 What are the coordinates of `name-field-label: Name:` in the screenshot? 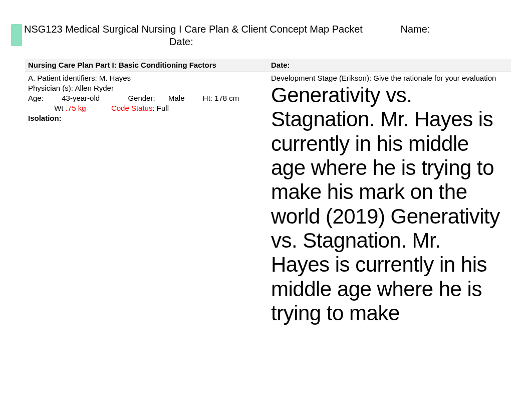 It's located at (415, 29).